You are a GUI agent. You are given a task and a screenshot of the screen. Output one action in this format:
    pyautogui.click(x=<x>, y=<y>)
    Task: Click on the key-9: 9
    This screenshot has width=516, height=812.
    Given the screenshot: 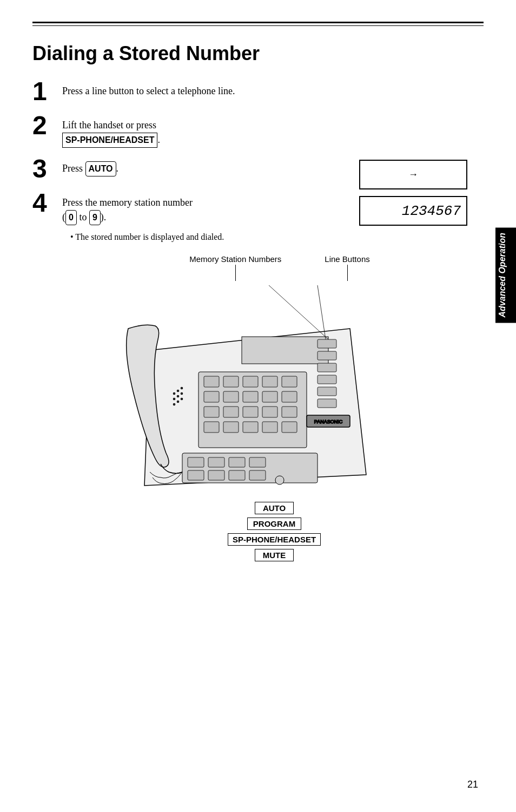 What is the action you would take?
    pyautogui.click(x=95, y=218)
    